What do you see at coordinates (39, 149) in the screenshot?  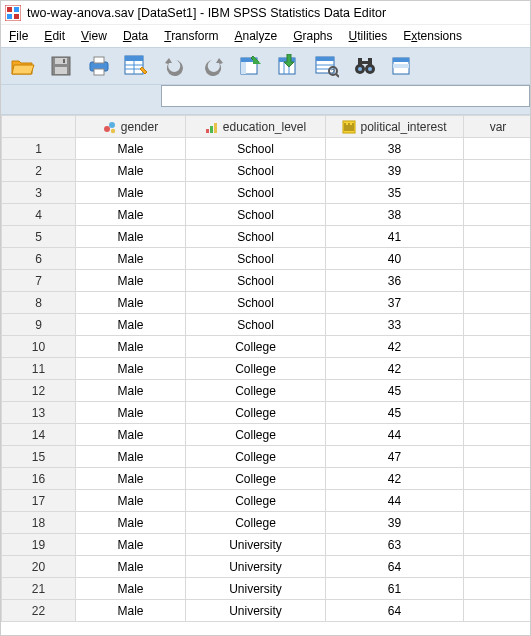 I see `row-header: 1` at bounding box center [39, 149].